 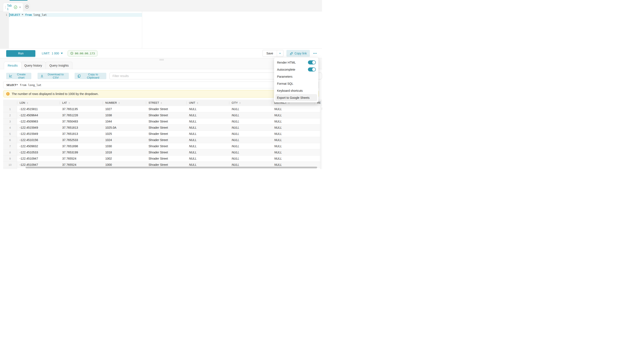 What do you see at coordinates (315, 53) in the screenshot?
I see `more-options-button` at bounding box center [315, 53].